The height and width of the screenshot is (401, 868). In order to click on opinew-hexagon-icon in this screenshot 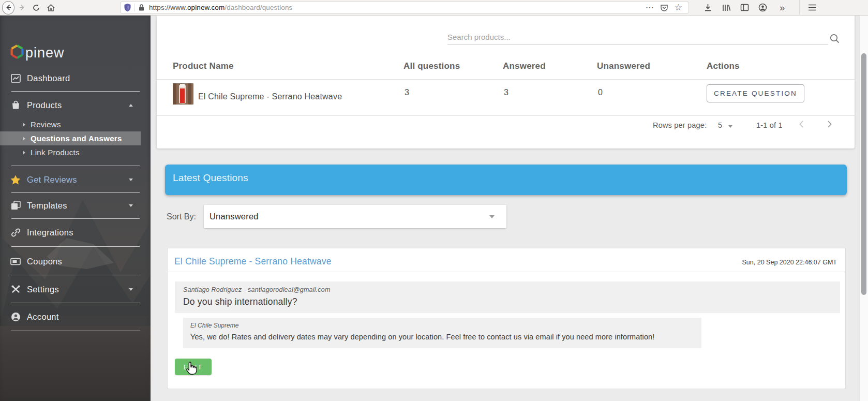, I will do `click(17, 53)`.